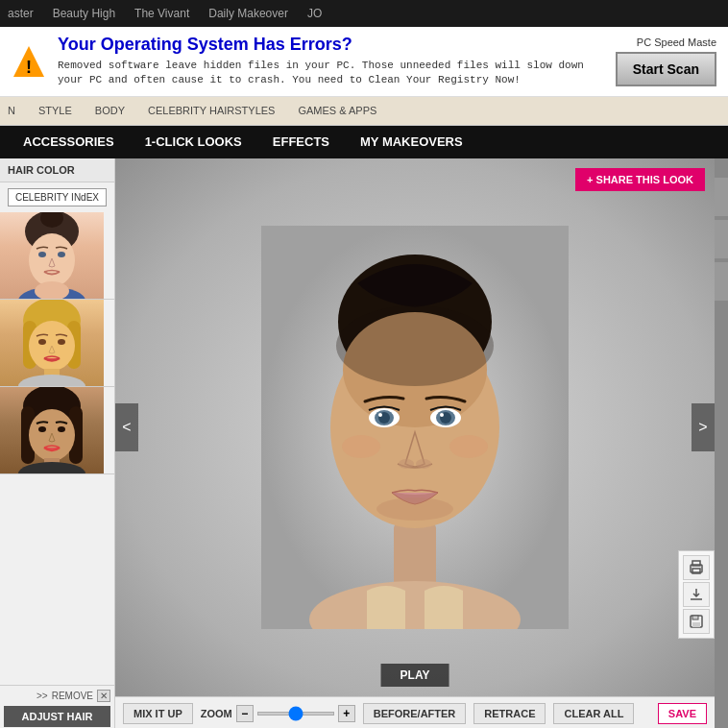  What do you see at coordinates (696, 621) in the screenshot?
I see `save-icon-button` at bounding box center [696, 621].